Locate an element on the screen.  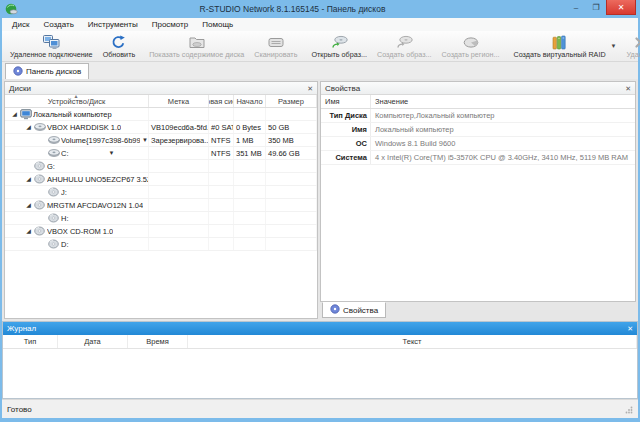
disk-row: ◢VBOX CD-ROM 1.0 is located at coordinates (161, 232).